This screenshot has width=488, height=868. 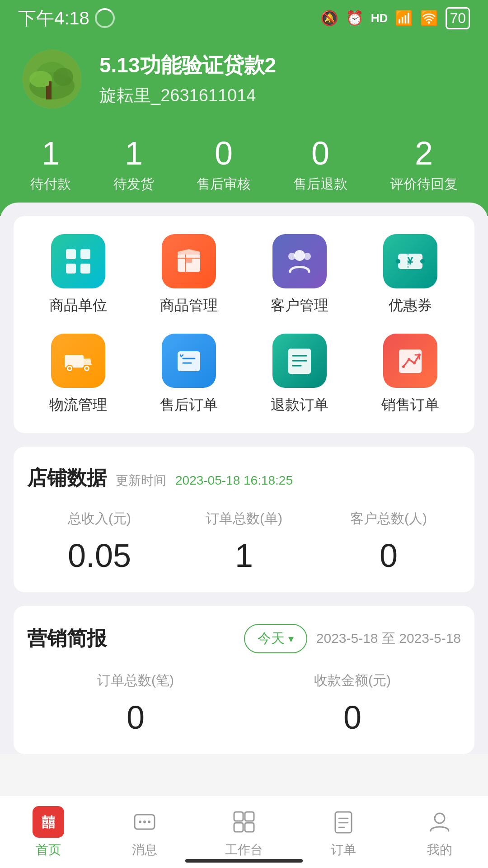 I want to click on message-nav-icon, so click(x=145, y=822).